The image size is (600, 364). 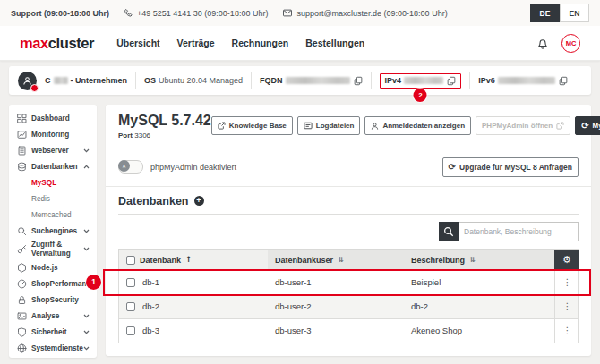 What do you see at coordinates (165, 127) in the screenshot?
I see `mysql-title-block: MySQL 5.7.42 Port 3306` at bounding box center [165, 127].